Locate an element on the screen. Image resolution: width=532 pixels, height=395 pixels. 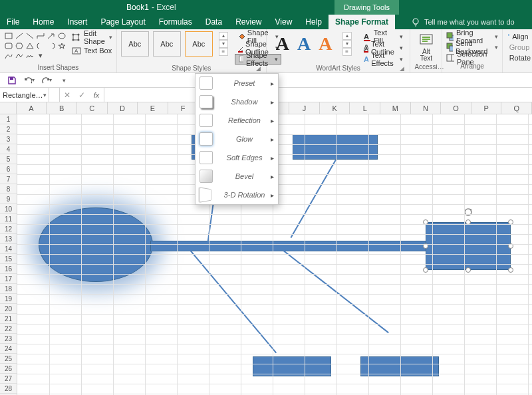
tab-formulas: Formulas is located at coordinates (176, 22).